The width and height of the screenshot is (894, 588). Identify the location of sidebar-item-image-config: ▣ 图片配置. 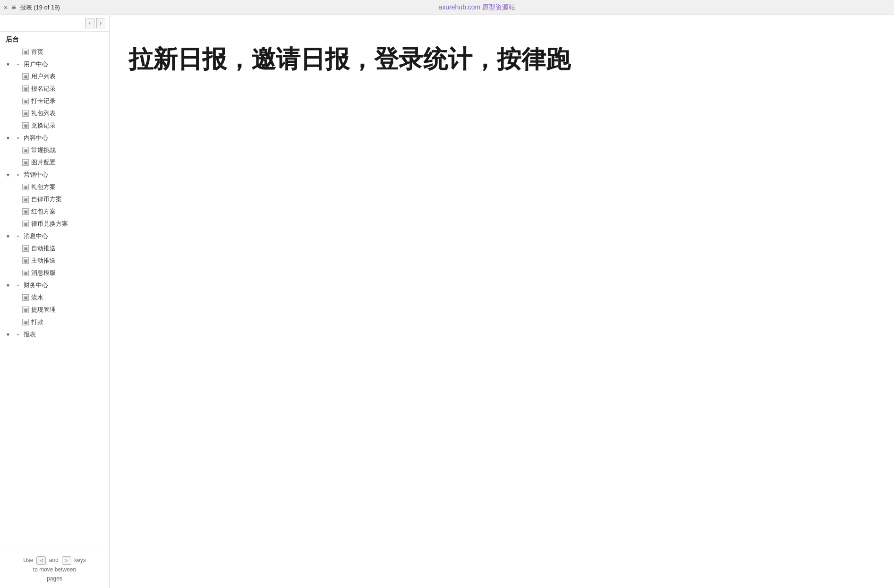
(55, 162).